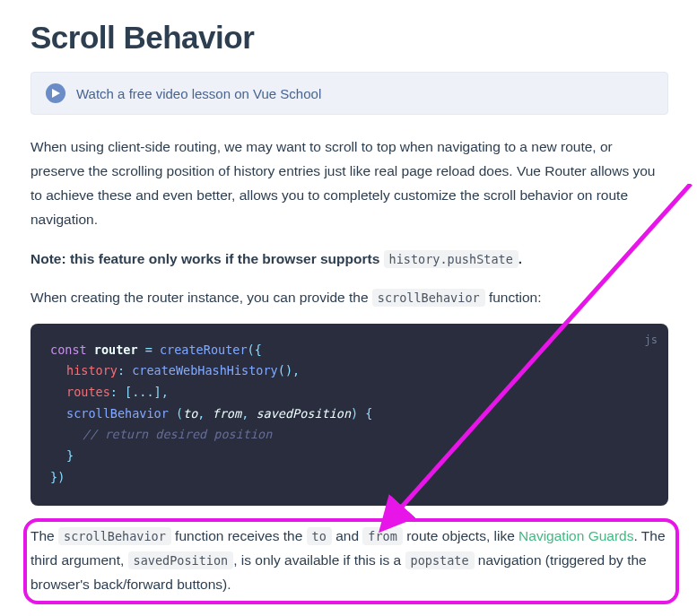 Image resolution: width=697 pixels, height=616 pixels. I want to click on play-icon, so click(56, 93).